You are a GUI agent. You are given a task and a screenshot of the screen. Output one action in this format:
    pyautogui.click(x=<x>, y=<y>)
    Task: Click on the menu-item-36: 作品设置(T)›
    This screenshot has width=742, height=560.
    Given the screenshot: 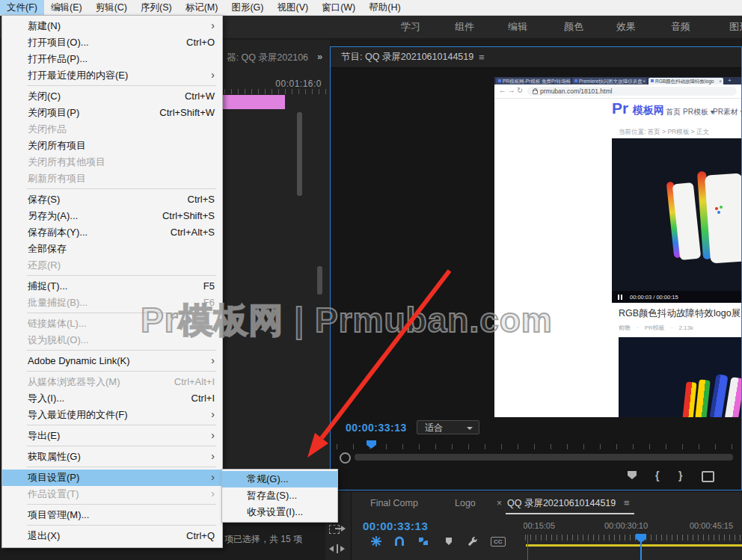 What is the action you would take?
    pyautogui.click(x=112, y=494)
    